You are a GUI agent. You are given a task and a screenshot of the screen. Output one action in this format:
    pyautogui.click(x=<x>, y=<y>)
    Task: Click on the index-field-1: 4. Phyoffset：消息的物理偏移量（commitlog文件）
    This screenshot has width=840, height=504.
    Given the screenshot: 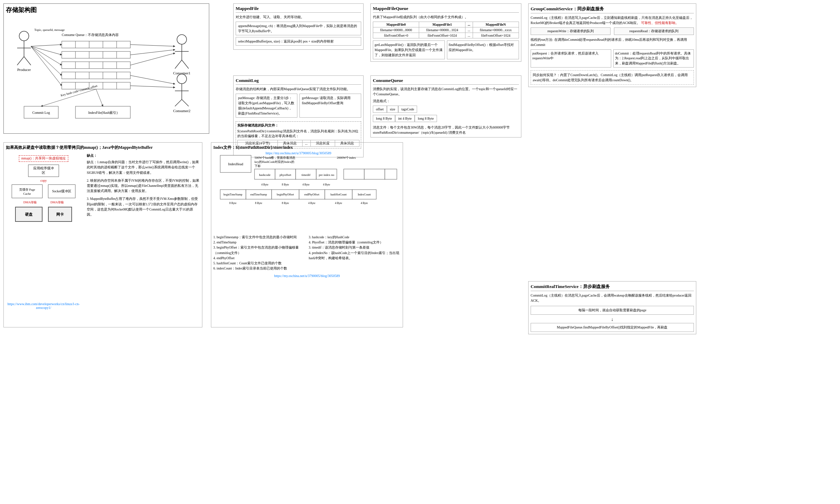 What is the action you would take?
    pyautogui.click(x=355, y=243)
    